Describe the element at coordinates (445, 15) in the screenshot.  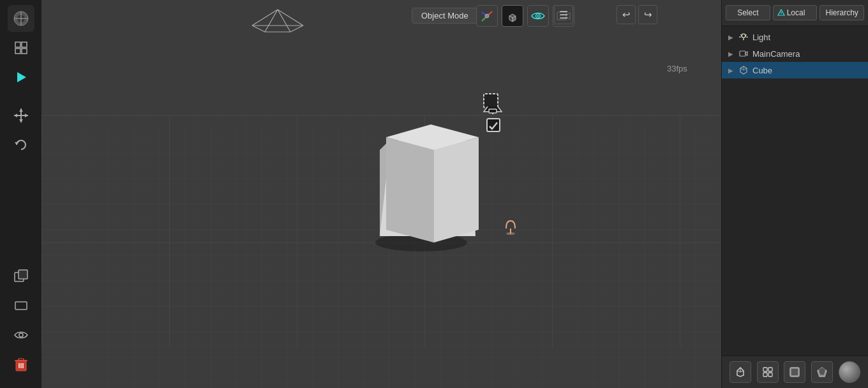
I see `object-mode-dropdown: Object Mode` at that location.